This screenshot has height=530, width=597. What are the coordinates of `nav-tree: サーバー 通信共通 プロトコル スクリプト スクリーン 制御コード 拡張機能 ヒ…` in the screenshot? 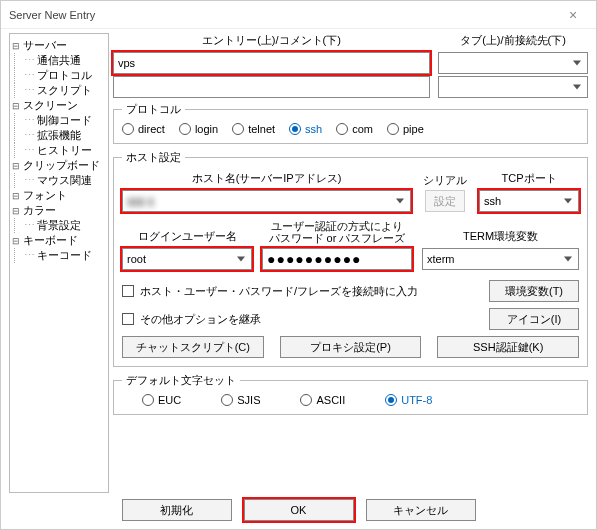 It's located at (59, 263).